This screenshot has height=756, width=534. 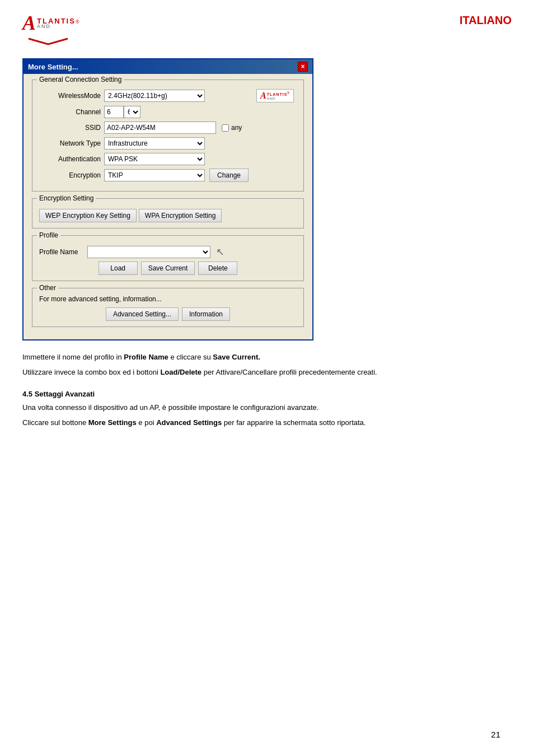 What do you see at coordinates (218, 268) in the screenshot?
I see `delete-button: Delete` at bounding box center [218, 268].